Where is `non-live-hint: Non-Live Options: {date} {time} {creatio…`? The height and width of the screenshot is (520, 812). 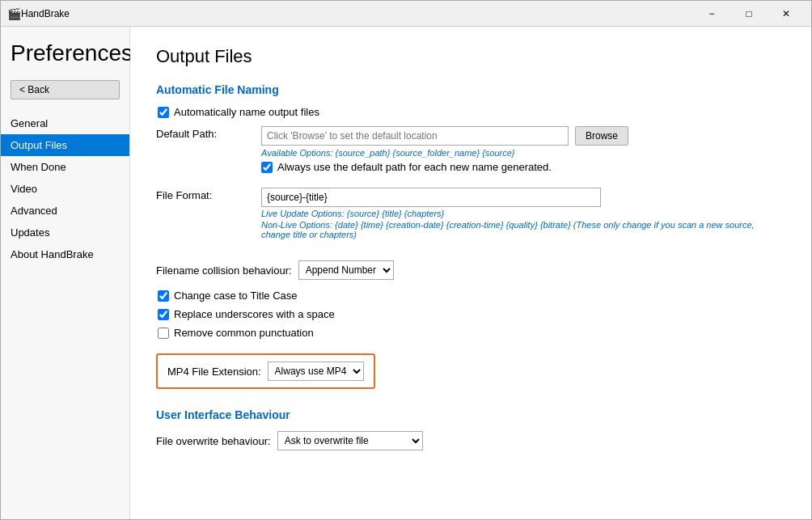 non-live-hint: Non-Live Options: {date} {time} {creatio… is located at coordinates (523, 230).